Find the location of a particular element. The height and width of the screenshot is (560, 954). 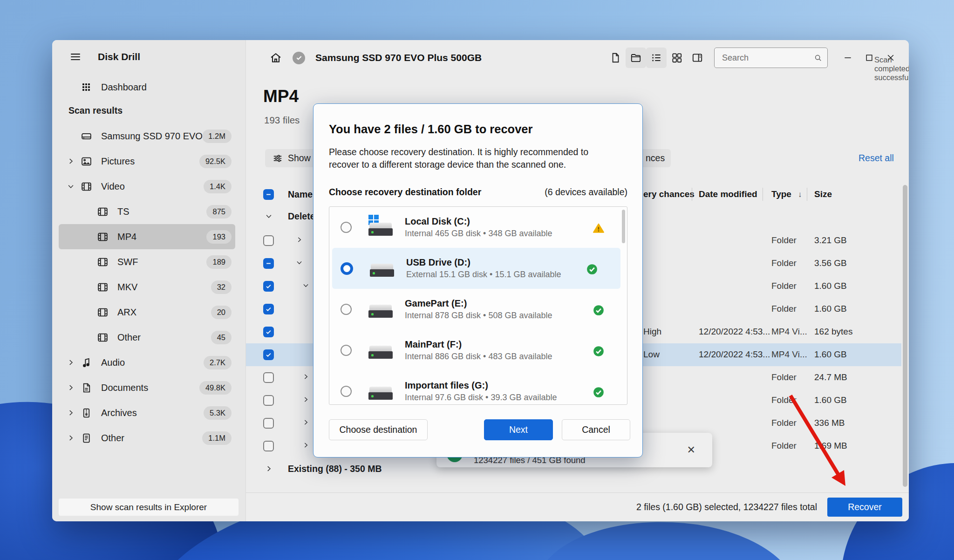

column-header-recovery-chances: ery chances is located at coordinates (669, 194).